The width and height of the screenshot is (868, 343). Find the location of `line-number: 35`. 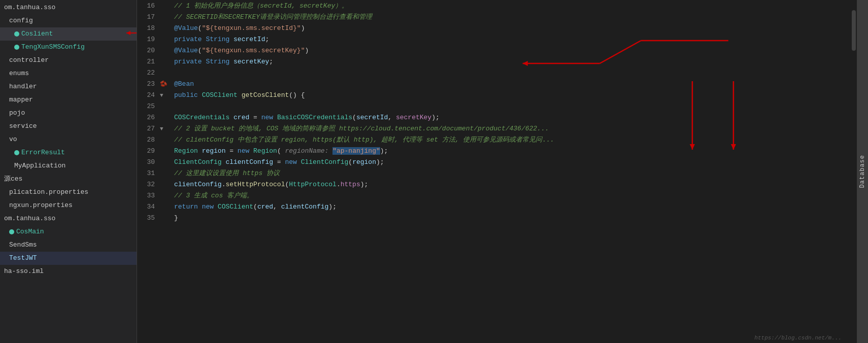

line-number: 35 is located at coordinates (148, 218).